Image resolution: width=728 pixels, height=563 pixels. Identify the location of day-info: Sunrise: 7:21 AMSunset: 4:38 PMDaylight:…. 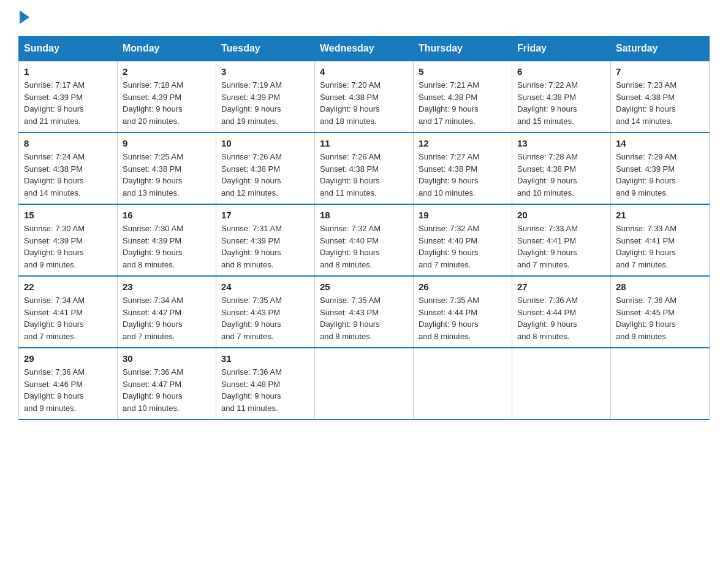
(463, 103).